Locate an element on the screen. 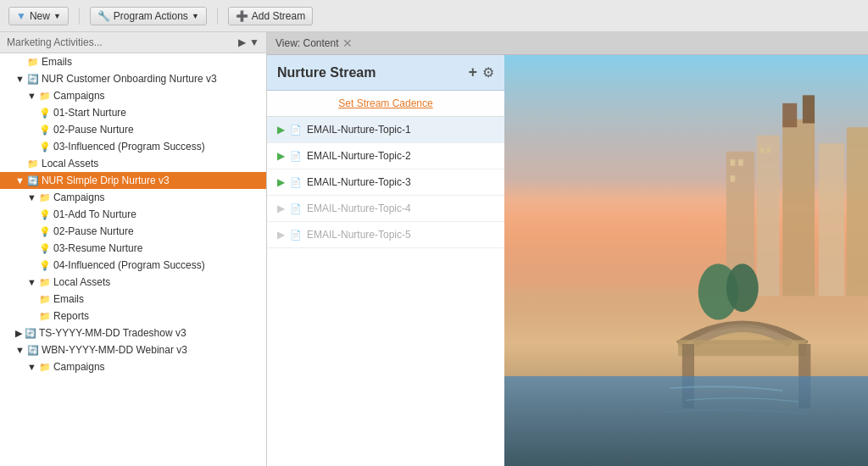 This screenshot has height=466, width=868. new-label: New is located at coordinates (40, 16).